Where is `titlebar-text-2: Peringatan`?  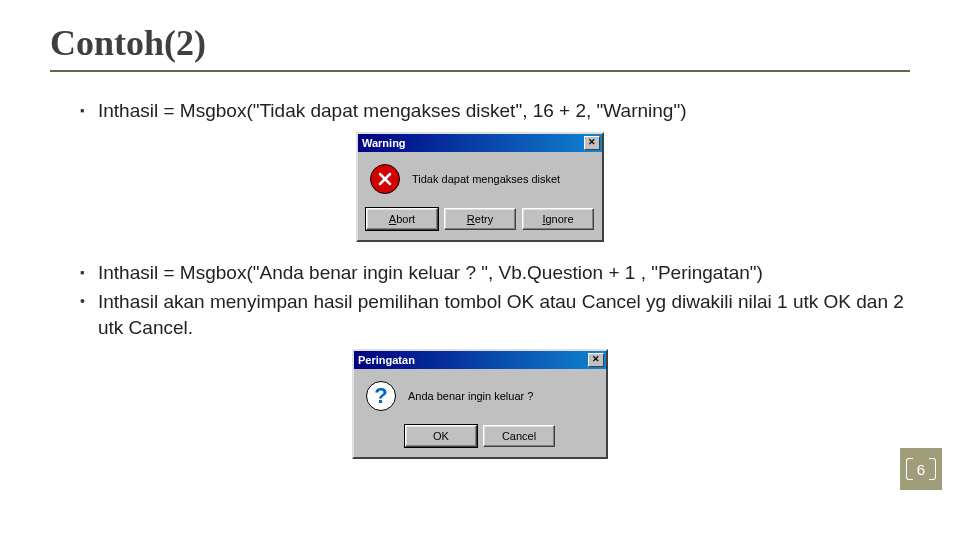 titlebar-text-2: Peringatan is located at coordinates (473, 360).